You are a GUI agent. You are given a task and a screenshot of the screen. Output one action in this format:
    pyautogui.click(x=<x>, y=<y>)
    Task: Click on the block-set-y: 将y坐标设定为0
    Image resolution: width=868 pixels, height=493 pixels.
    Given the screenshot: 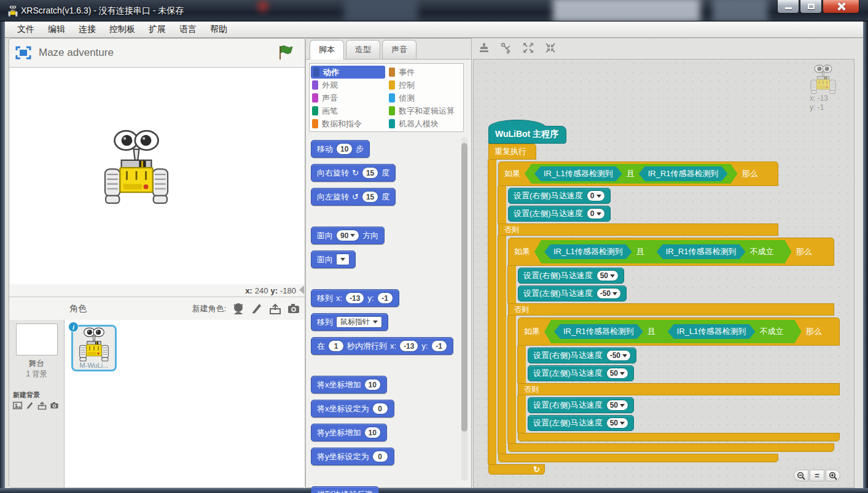 What is the action you would take?
    pyautogui.click(x=353, y=457)
    